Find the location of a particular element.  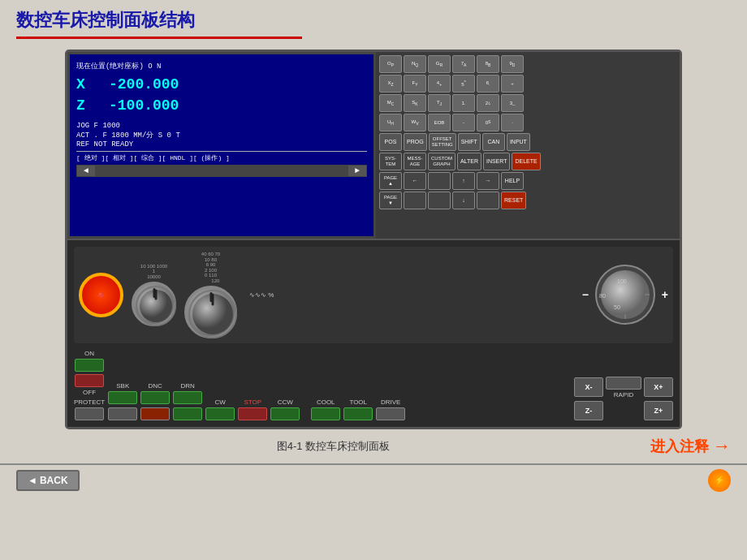

key-input: INPUT is located at coordinates (518, 142).